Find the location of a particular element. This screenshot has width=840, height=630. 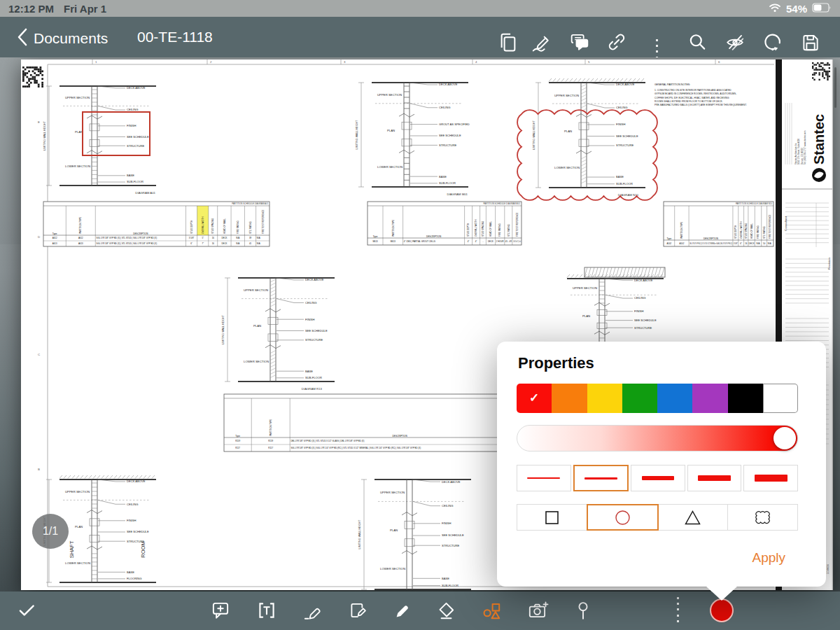

slider-knob is located at coordinates (785, 438).